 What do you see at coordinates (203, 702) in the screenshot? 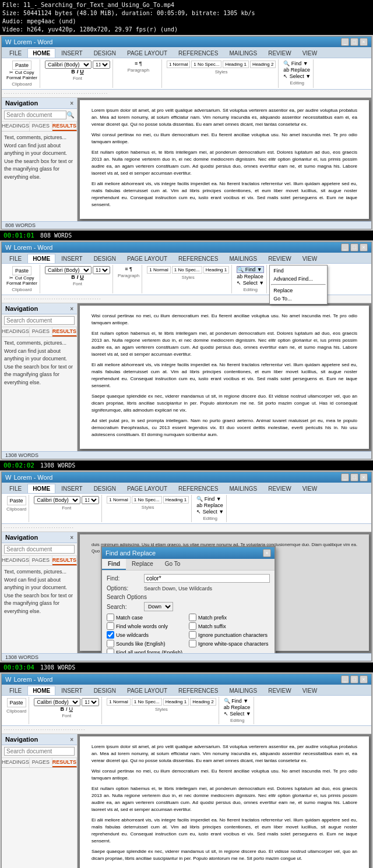
I see `style-h2-4: Heading 2` at bounding box center [203, 702].